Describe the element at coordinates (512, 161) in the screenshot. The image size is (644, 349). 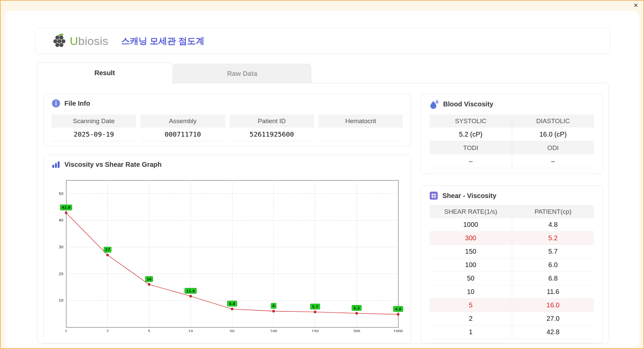
I see `bv-value-row: ––` at that location.